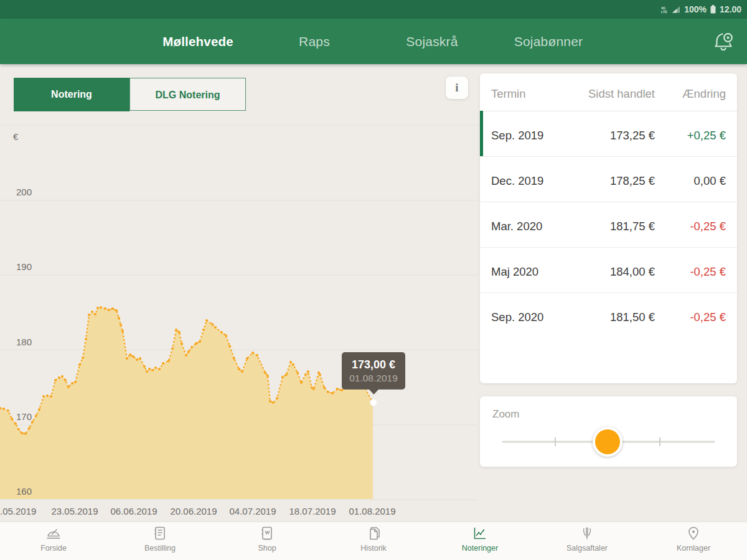 The width and height of the screenshot is (747, 560). What do you see at coordinates (24, 192) in the screenshot?
I see `svg-text: 200` at bounding box center [24, 192].